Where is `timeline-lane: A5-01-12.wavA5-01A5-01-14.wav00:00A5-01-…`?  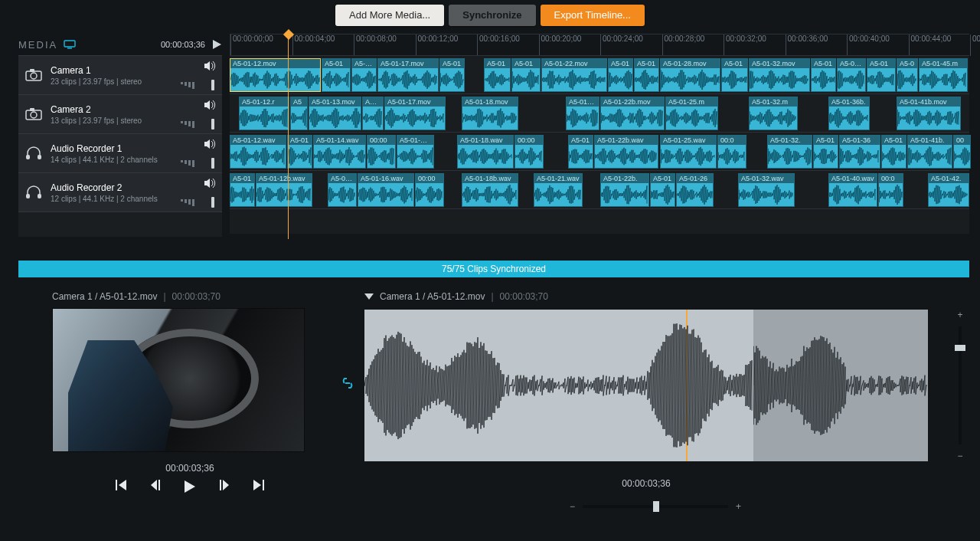 timeline-lane: A5-01-12.wavA5-01A5-01-14.wav00:00A5-01-… is located at coordinates (599, 152).